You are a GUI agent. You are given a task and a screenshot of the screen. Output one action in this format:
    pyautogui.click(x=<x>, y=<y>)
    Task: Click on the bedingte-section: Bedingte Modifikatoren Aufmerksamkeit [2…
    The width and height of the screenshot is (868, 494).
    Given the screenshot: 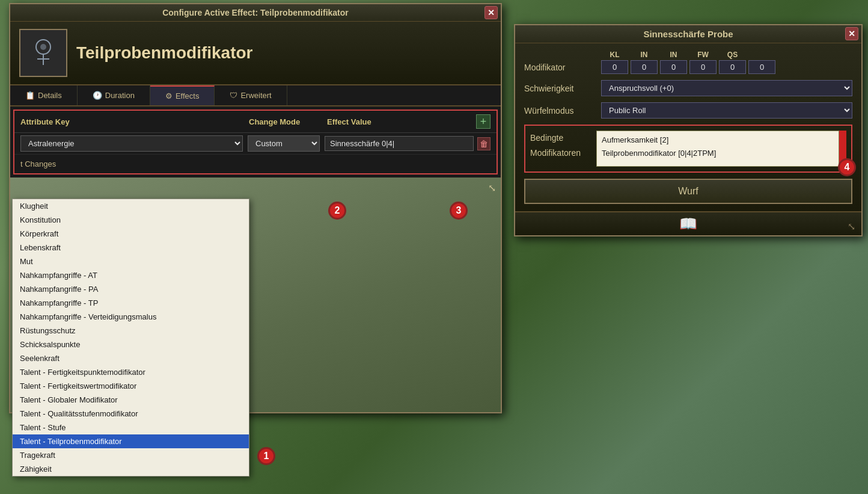 What is the action you would take?
    pyautogui.click(x=688, y=149)
    